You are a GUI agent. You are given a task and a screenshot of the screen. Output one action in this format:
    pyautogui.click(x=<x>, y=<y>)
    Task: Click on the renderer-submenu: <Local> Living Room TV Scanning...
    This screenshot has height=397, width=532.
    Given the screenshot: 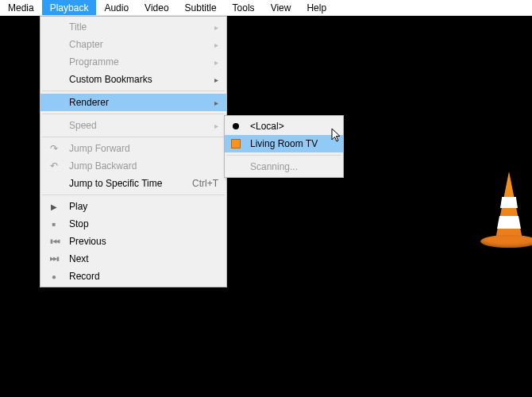 What is the action you would take?
    pyautogui.click(x=284, y=146)
    